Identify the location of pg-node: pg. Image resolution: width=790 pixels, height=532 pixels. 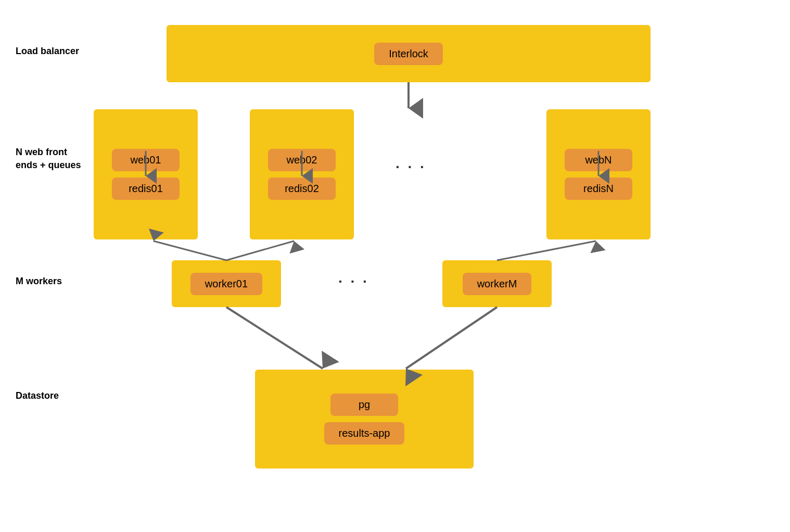
(364, 405).